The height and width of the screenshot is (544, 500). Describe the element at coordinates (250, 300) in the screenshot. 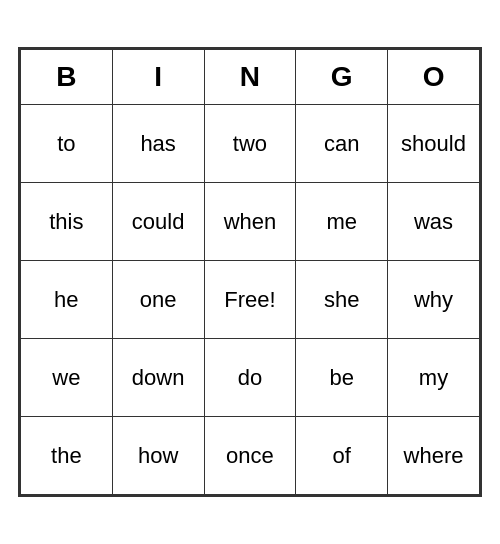

I see `table-row: heoneFree!shewhy` at that location.